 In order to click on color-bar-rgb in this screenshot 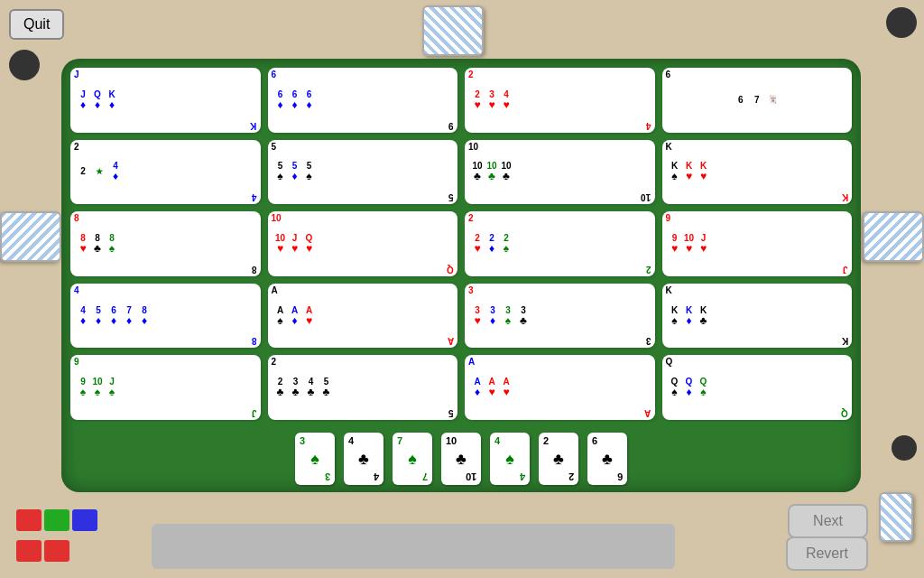, I will do `click(57, 520)`.